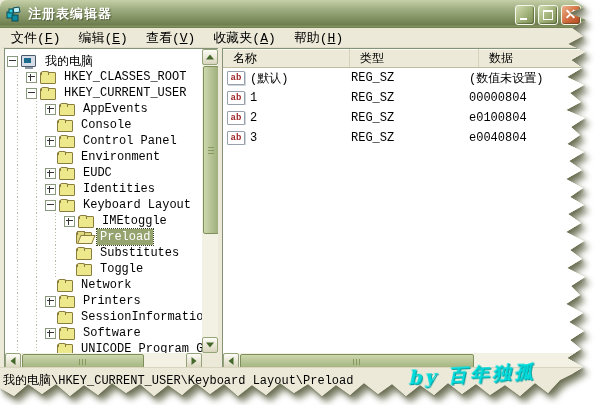 Image resolution: width=601 pixels, height=405 pixels. I want to click on scroll-right-icon, so click(592, 361).